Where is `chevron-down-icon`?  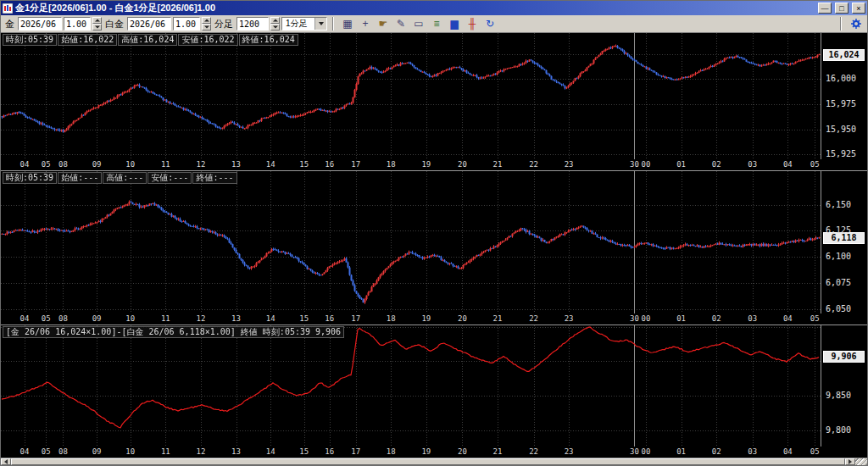
chevron-down-icon is located at coordinates (320, 24).